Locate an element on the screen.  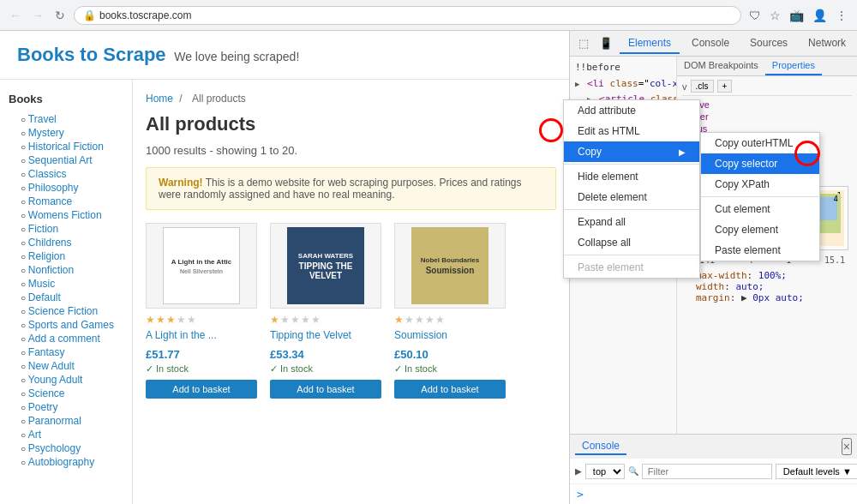
devtools-toolbar: ⬚ 📱 Elements Console Sources Network » ⋮… is located at coordinates (713, 44).